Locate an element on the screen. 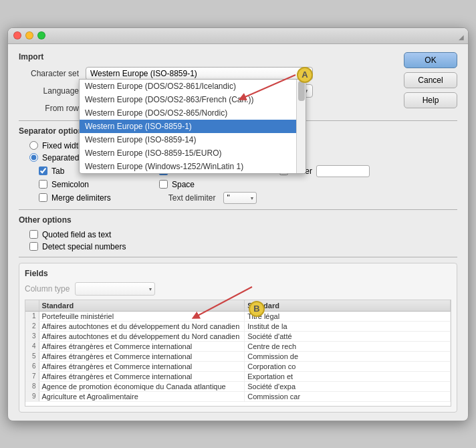  row-col1: Portefeuille ministériel is located at coordinates (142, 316).